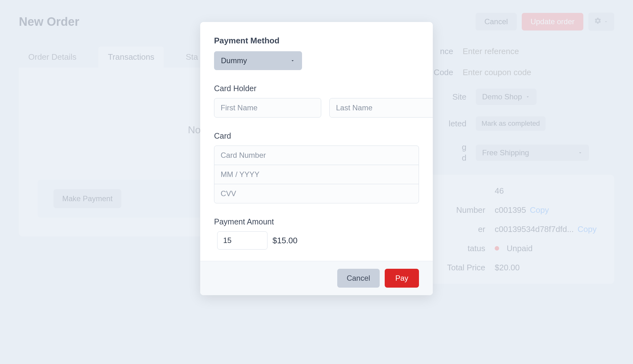 This screenshot has height=364, width=633. What do you see at coordinates (381, 108) in the screenshot?
I see `last-name-input` at bounding box center [381, 108].